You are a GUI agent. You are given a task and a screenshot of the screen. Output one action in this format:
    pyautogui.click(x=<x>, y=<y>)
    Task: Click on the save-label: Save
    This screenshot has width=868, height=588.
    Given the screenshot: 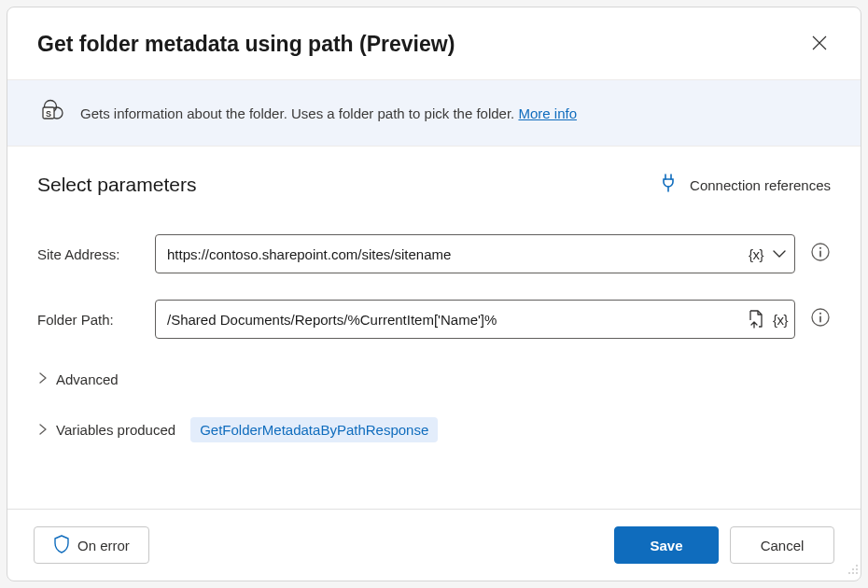 What is the action you would take?
    pyautogui.click(x=666, y=545)
    